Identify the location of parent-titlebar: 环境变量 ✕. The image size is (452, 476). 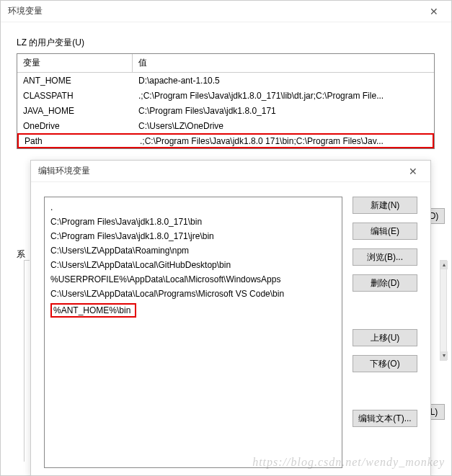
(226, 12).